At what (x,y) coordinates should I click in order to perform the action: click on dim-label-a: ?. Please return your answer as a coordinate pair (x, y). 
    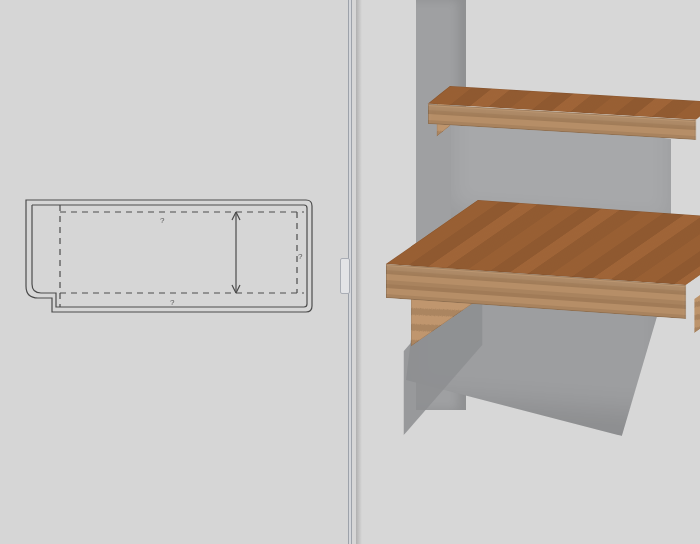
    Looking at the image, I should click on (162, 220).